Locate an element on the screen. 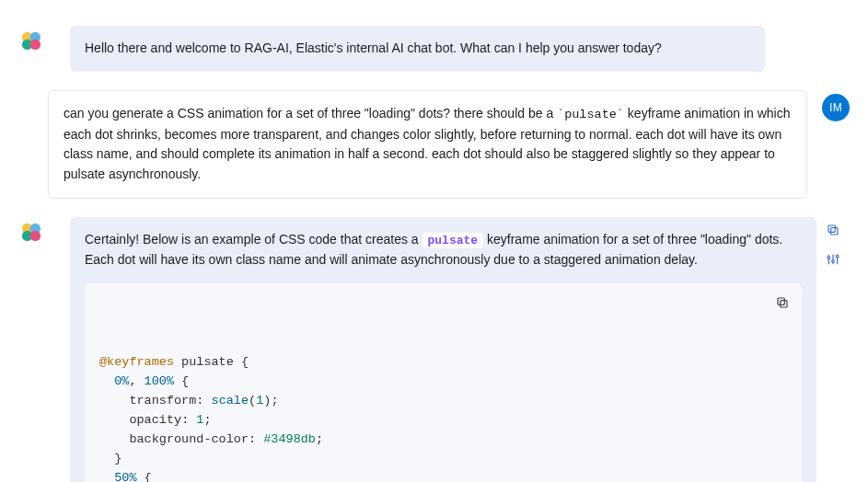  ai-reply-pre: Certainly! Below is an example of CSS co… is located at coordinates (254, 239).